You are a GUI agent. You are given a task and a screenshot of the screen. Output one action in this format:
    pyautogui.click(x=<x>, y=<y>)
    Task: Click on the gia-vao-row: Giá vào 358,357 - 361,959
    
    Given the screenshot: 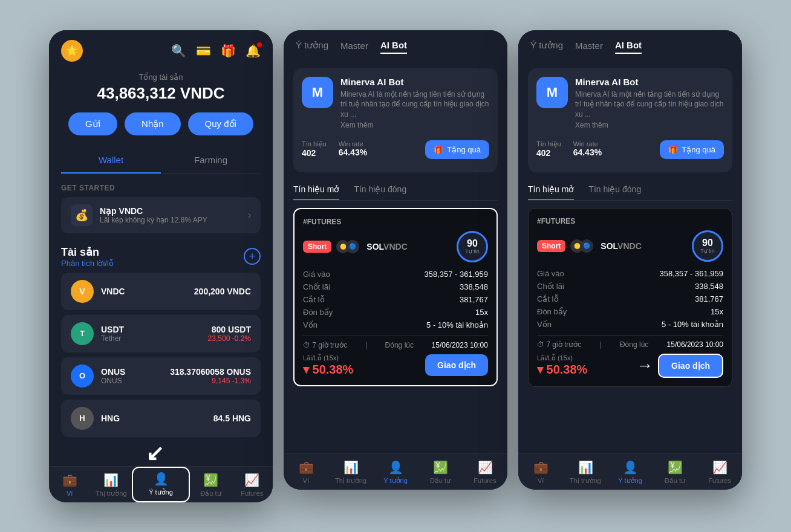 What is the action you would take?
    pyautogui.click(x=395, y=274)
    